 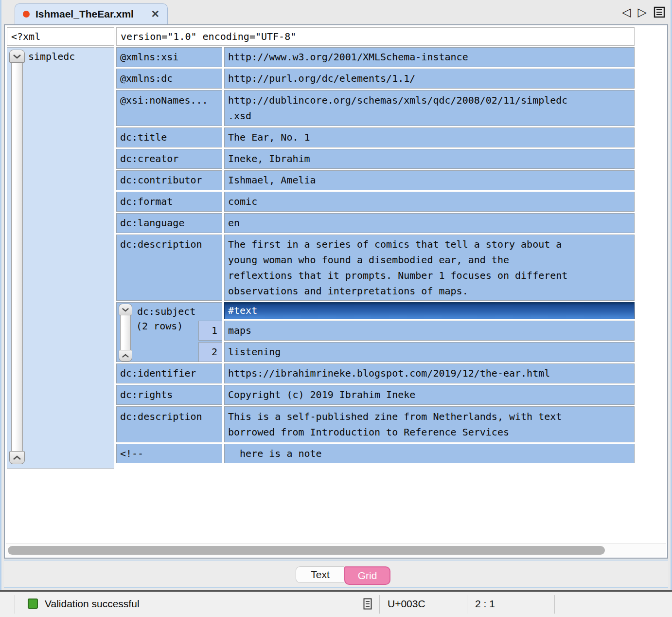 What do you see at coordinates (343, 576) in the screenshot?
I see `view-mode-toggle: Text Grid` at bounding box center [343, 576].